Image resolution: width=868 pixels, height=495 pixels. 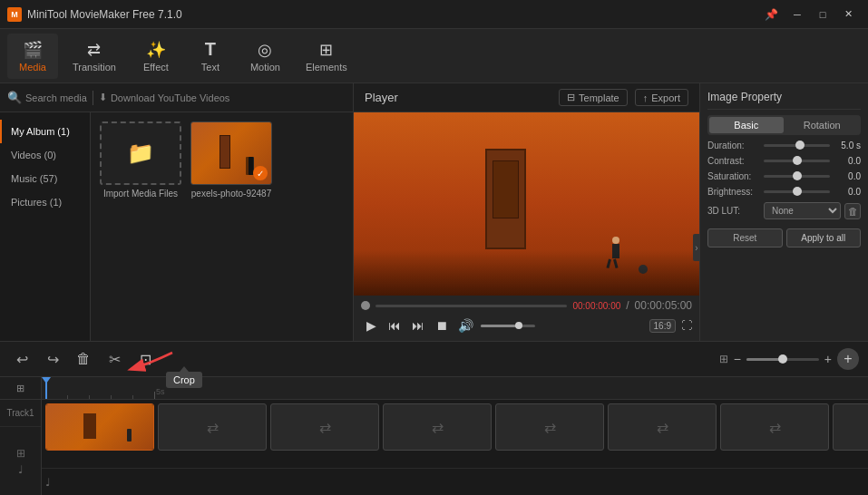 I want to click on brightness-label: Brightness:, so click(x=734, y=192).